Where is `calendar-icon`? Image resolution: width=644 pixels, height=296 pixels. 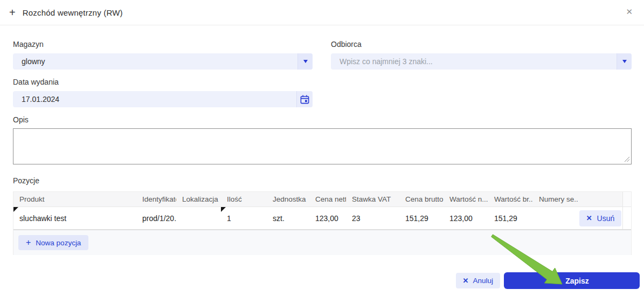 calendar-icon is located at coordinates (305, 99).